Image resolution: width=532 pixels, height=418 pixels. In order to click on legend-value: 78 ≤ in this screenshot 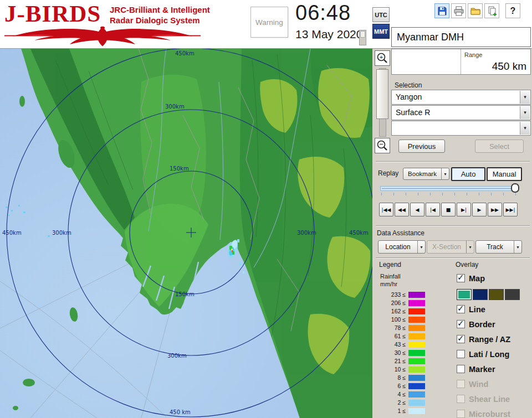, I will do `click(395, 328)`.